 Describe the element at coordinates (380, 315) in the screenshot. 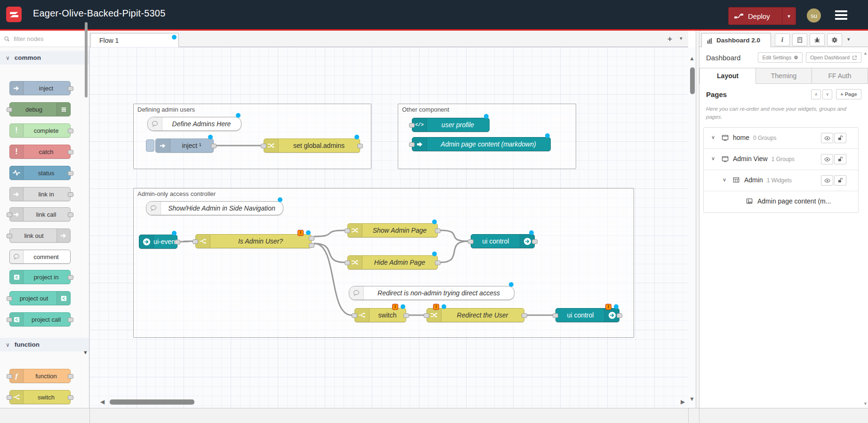

I see `flow-node-switch-1: switch` at that location.